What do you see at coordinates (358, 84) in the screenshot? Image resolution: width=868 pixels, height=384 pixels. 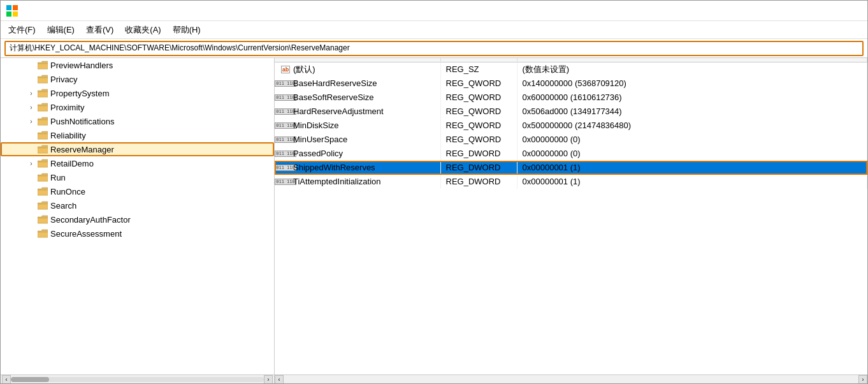 I see `value-name: 011 110BaseHardReserveSize` at bounding box center [358, 84].